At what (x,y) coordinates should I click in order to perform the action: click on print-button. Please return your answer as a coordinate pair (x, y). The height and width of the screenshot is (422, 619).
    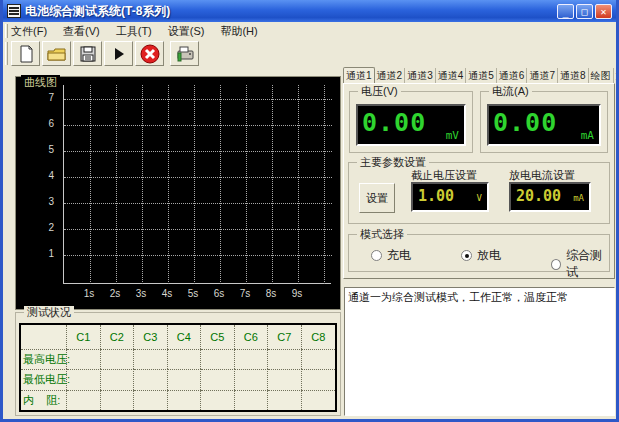
    Looking at the image, I should click on (184, 54).